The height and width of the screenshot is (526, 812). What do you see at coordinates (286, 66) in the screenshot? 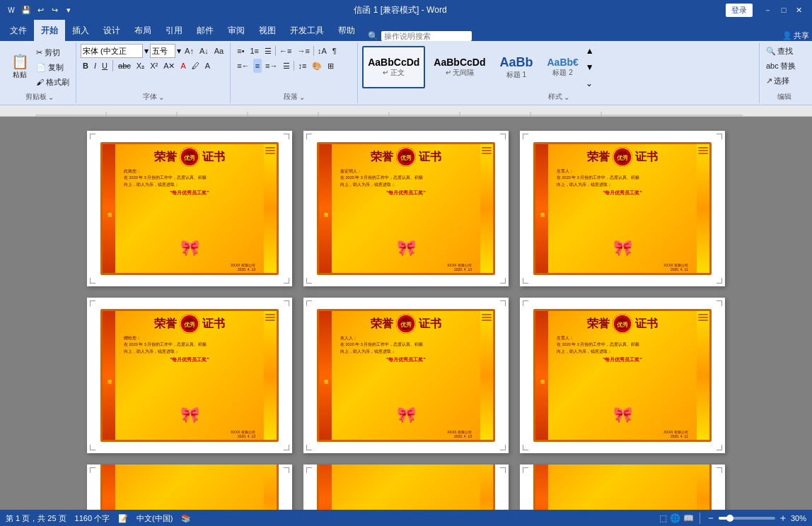
I see `justify-button: ☰` at bounding box center [286, 66].